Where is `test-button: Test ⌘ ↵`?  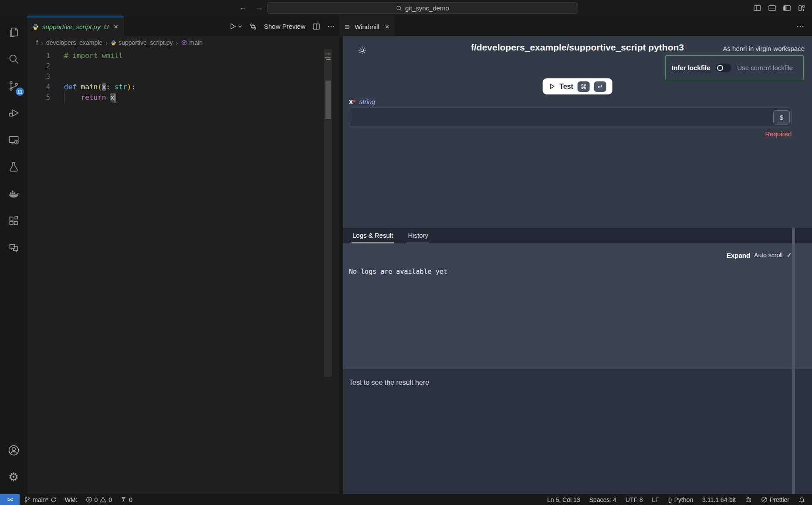 test-button: Test ⌘ ↵ is located at coordinates (578, 86).